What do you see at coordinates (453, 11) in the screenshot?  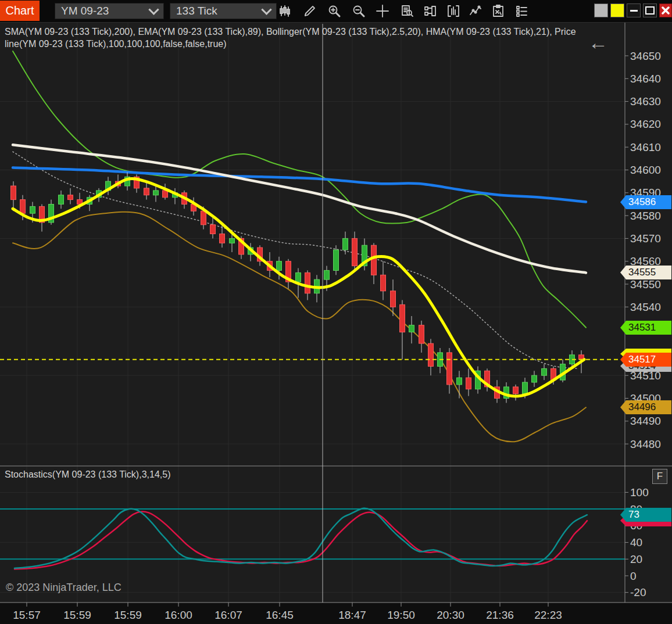 I see `bars-period-icon` at bounding box center [453, 11].